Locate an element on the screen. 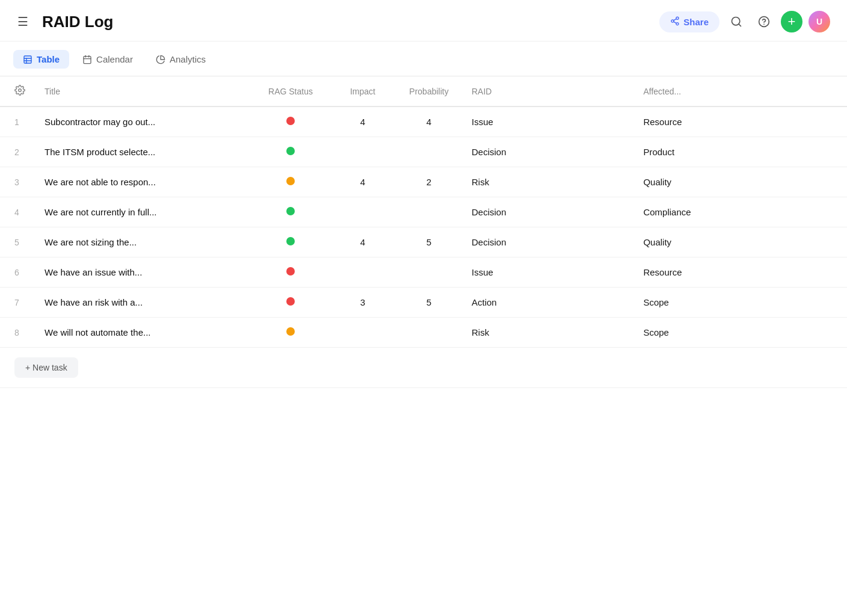 This screenshot has height=616, width=847. row-affected: Scope is located at coordinates (740, 333).